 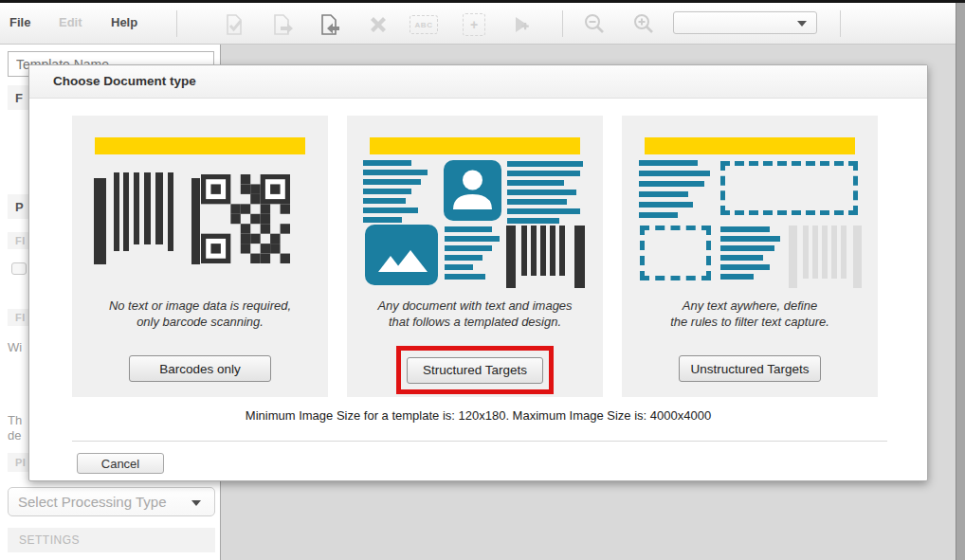 I want to click on abc-label: ABC, so click(x=425, y=25).